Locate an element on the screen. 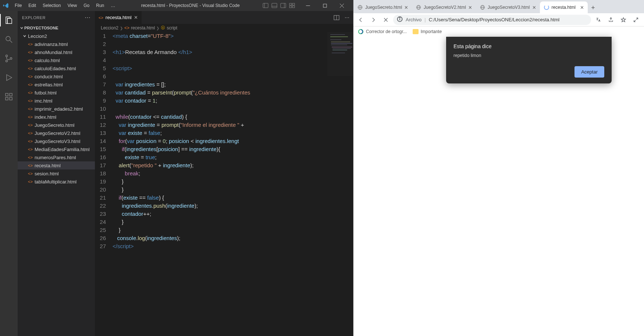  bookmark-star-icon is located at coordinates (623, 20).